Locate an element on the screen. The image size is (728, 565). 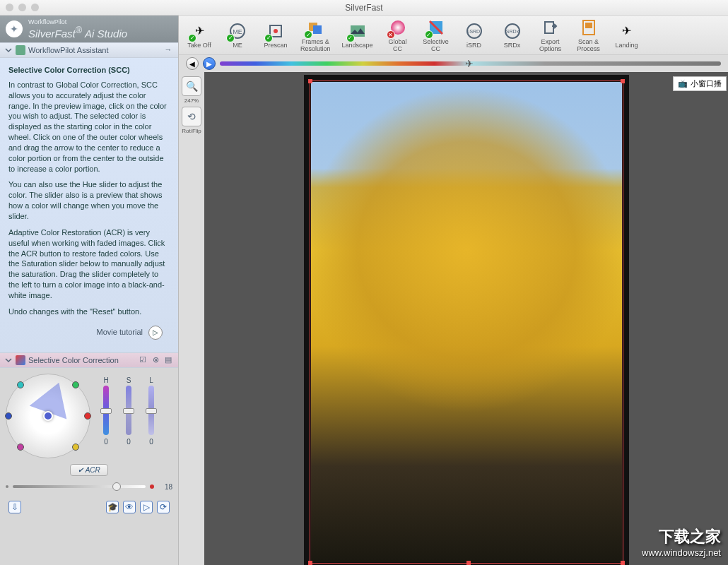
srdx-icon: SRDx is located at coordinates (512, 31).